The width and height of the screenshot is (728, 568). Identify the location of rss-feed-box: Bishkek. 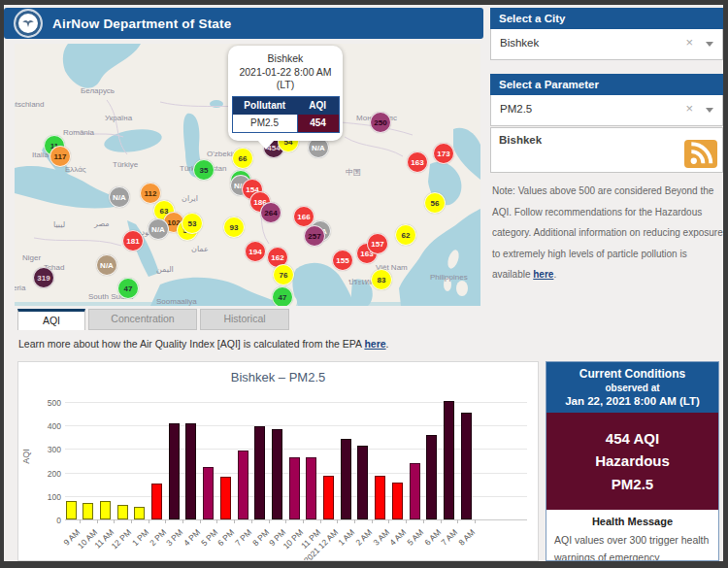
(607, 150).